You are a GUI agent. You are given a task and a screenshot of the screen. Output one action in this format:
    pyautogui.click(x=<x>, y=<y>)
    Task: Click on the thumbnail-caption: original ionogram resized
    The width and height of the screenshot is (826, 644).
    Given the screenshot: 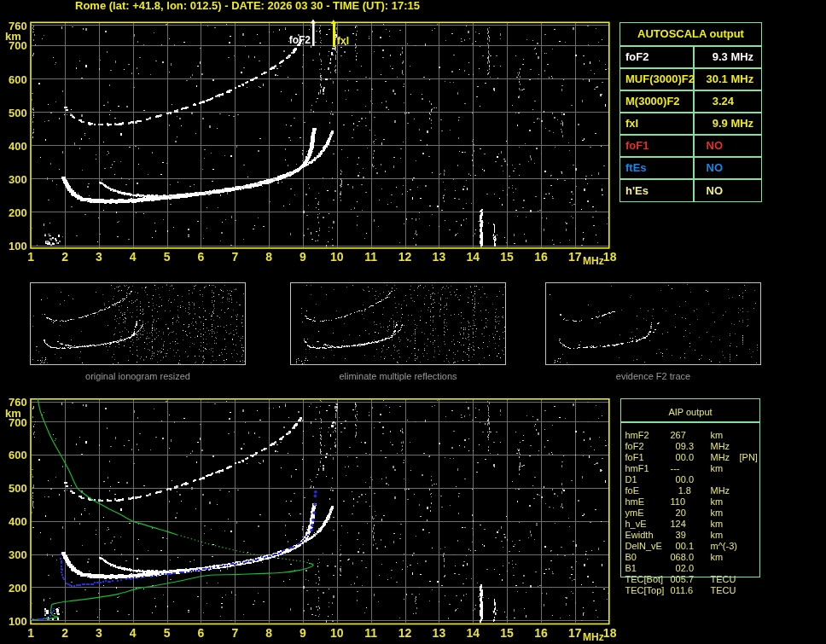 What is the action you would take?
    pyautogui.click(x=138, y=376)
    